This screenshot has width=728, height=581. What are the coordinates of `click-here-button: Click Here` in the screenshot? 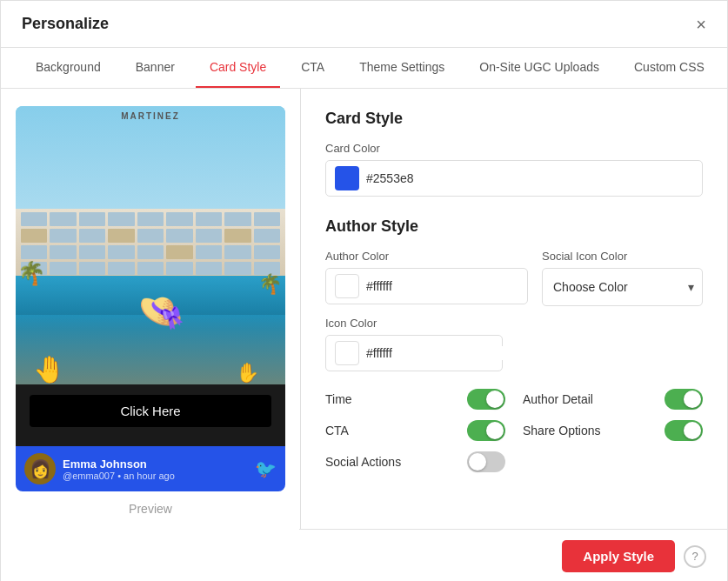 It's located at (150, 411).